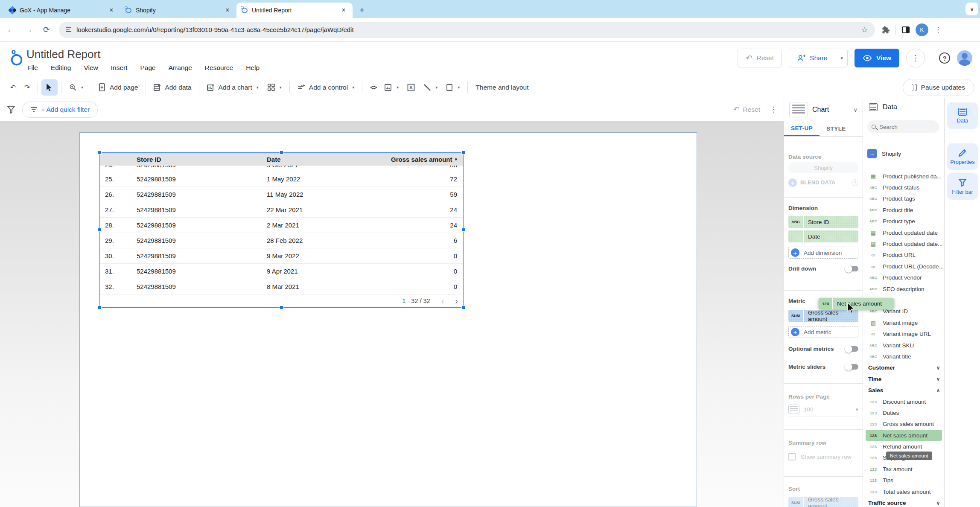  I want to click on menu-item: Resource, so click(219, 68).